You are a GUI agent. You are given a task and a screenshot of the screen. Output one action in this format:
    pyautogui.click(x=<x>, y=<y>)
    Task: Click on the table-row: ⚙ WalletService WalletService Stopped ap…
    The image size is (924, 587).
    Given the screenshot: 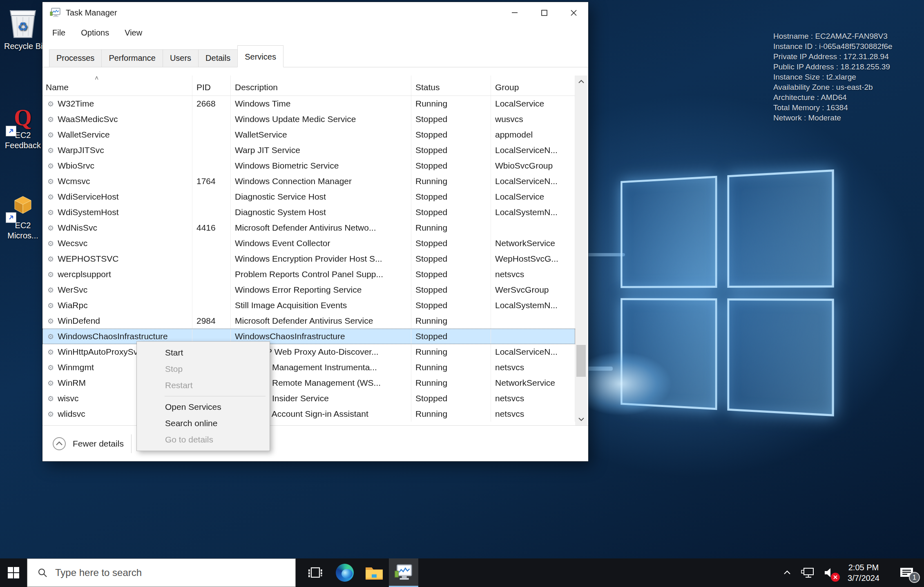 What is the action you would take?
    pyautogui.click(x=309, y=135)
    